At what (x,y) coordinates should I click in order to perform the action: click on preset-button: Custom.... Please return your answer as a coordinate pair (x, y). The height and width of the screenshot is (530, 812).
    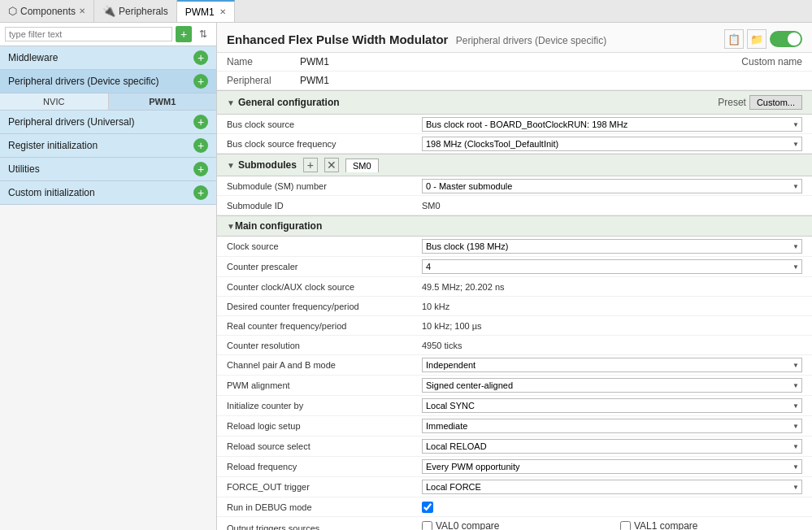
    Looking at the image, I should click on (775, 102).